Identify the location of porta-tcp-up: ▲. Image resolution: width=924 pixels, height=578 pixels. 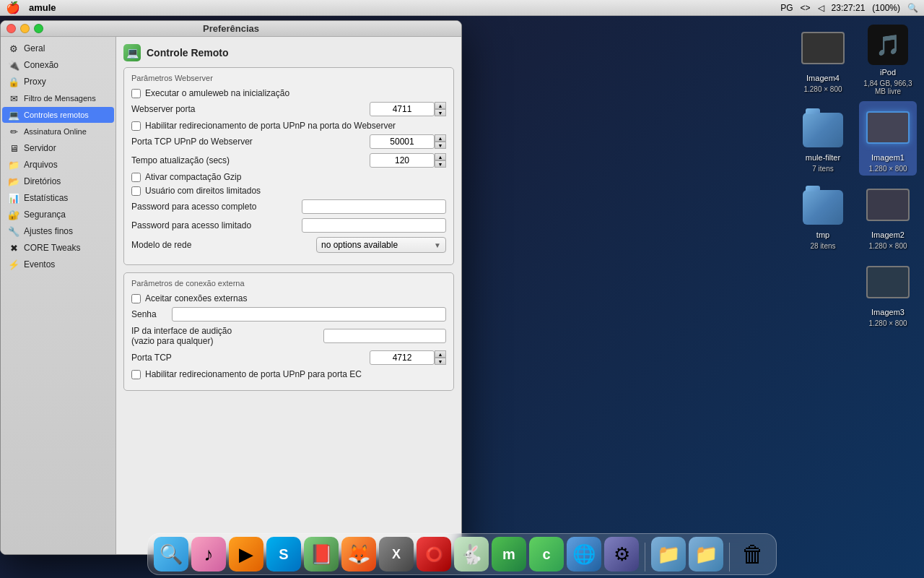
(440, 354).